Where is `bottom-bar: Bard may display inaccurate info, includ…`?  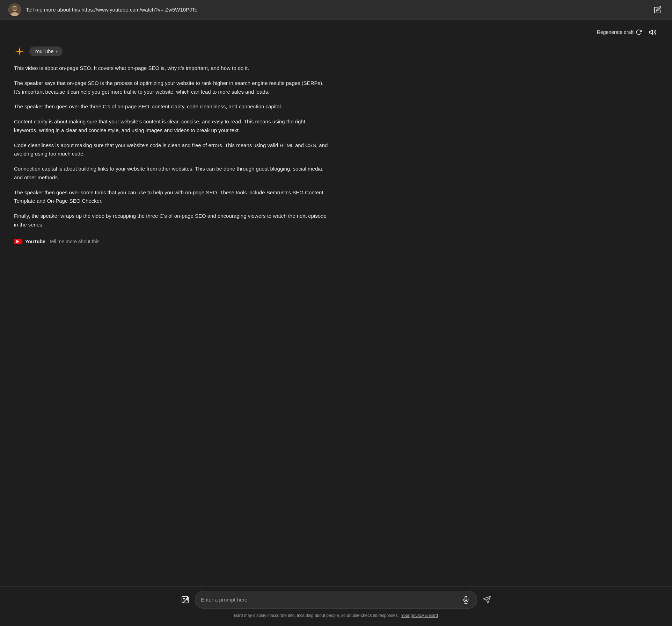
bottom-bar: Bard may display inaccurate info, includ… is located at coordinates (336, 606).